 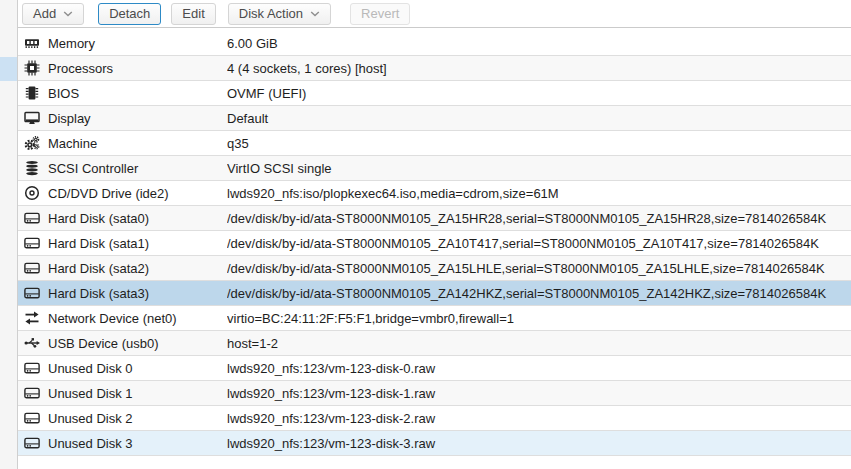 I want to click on revert-button: Revert, so click(x=380, y=14).